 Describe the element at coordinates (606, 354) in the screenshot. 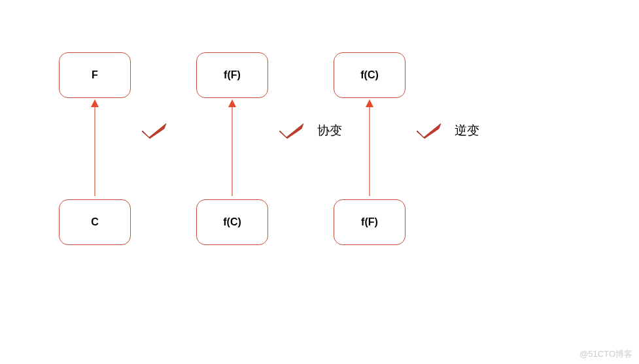

I see `watermark: @51CTO博客` at that location.